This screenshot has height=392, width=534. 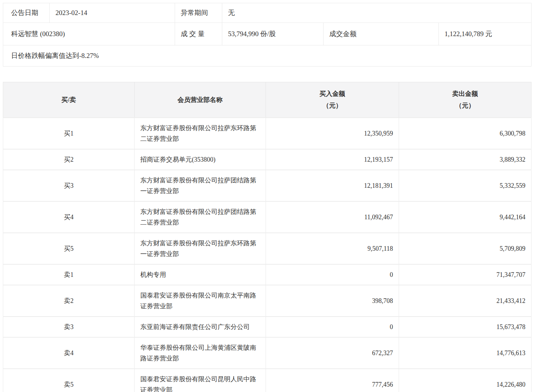 What do you see at coordinates (273, 34) in the screenshot?
I see `volume-value: 53,794,990 份/股` at bounding box center [273, 34].